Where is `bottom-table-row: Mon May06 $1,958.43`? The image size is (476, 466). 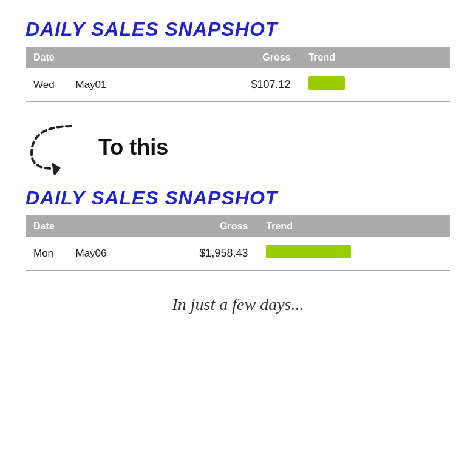
bottom-table-row: Mon May06 $1,958.43 is located at coordinates (238, 254).